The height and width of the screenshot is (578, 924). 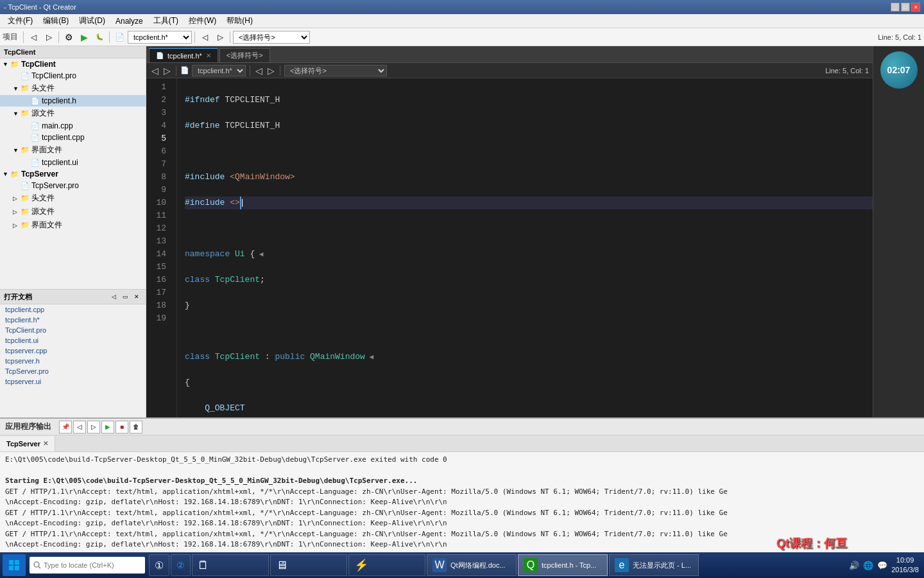 What do you see at coordinates (73, 64) in the screenshot?
I see `tree-item-tcpclient-root: ▼ 📁 TcpClient` at bounding box center [73, 64].